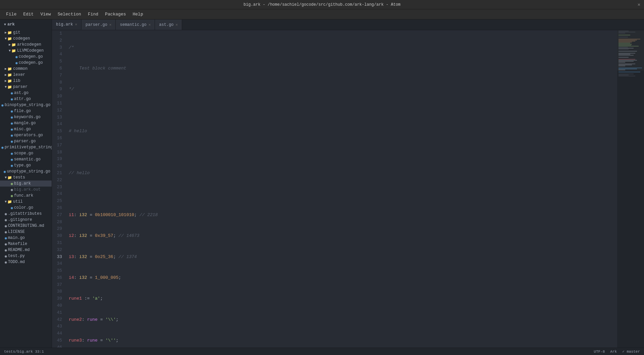 The height and width of the screenshot is (355, 644). I want to click on sidebar-item-label: operators.go, so click(29, 135).